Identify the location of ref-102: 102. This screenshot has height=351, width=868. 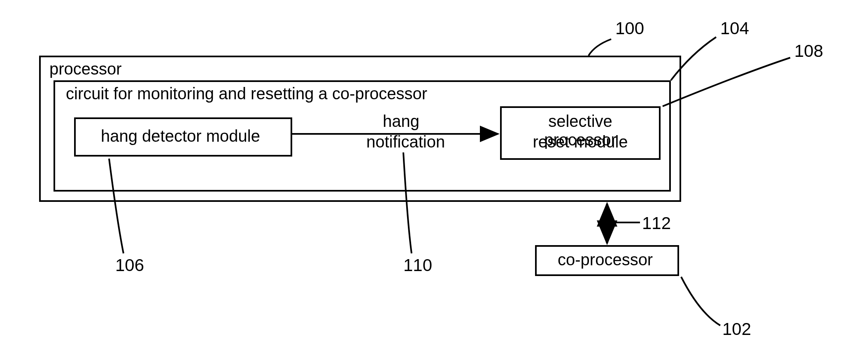
(737, 329).